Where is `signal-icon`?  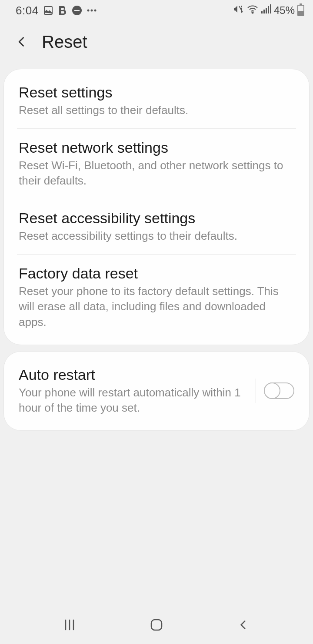 signal-icon is located at coordinates (266, 10).